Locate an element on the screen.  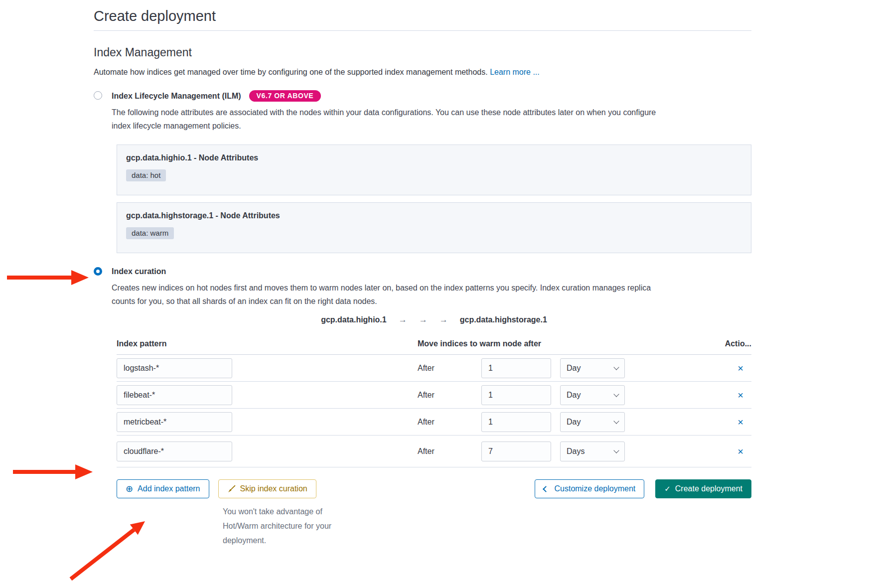
node-panel-highio: gcp.data.highio.1 - Node Attributes data… is located at coordinates (434, 170).